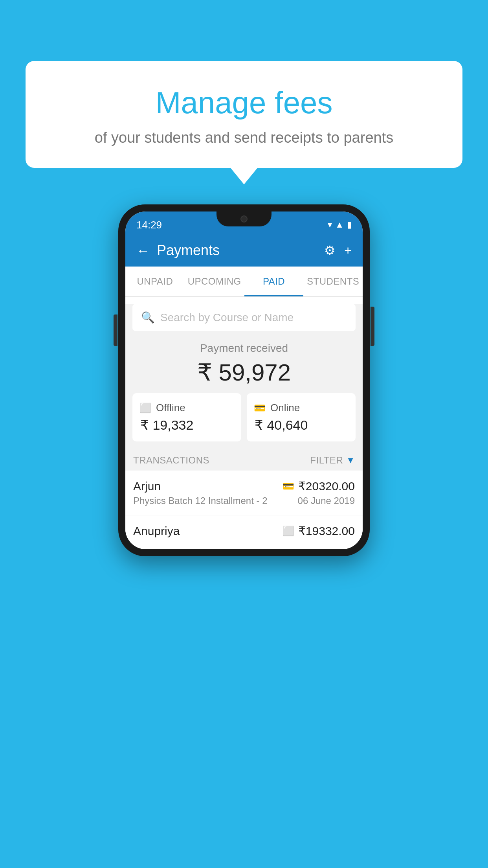 The height and width of the screenshot is (868, 488). I want to click on transaction-course: Physics Batch 12 Installment - 2, so click(200, 501).